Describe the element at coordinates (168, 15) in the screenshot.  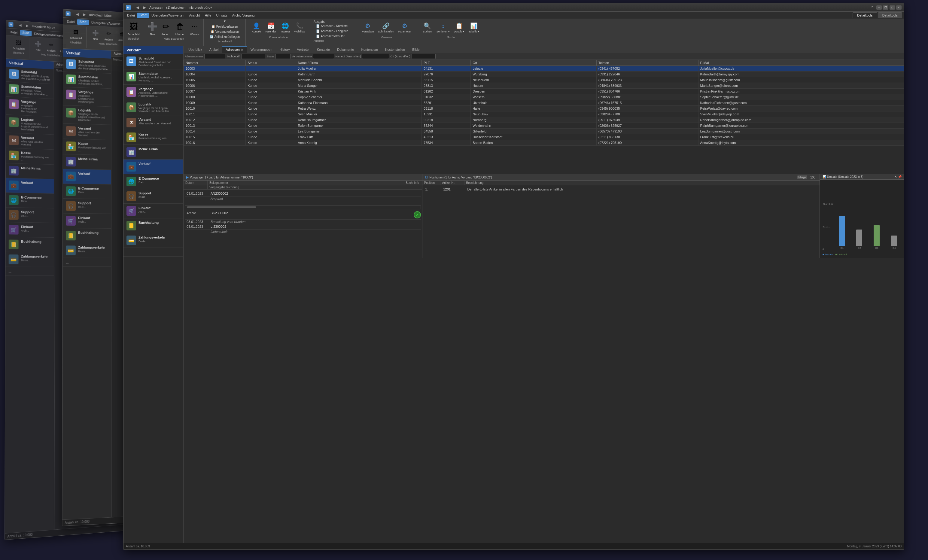
I see `menu-uebergeben-m: Übergeben/Auswerten` at that location.